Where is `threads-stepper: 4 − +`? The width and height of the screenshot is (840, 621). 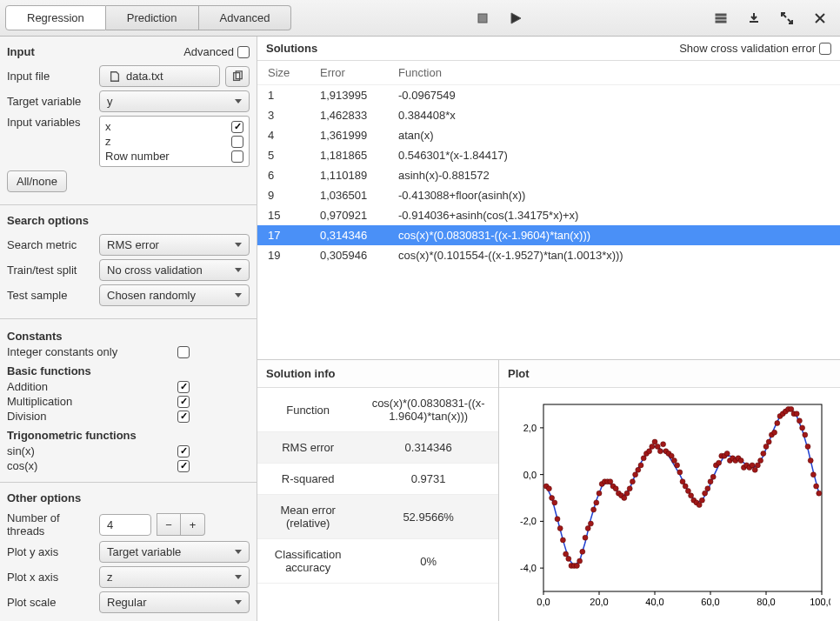
threads-stepper: 4 − + is located at coordinates (152, 524).